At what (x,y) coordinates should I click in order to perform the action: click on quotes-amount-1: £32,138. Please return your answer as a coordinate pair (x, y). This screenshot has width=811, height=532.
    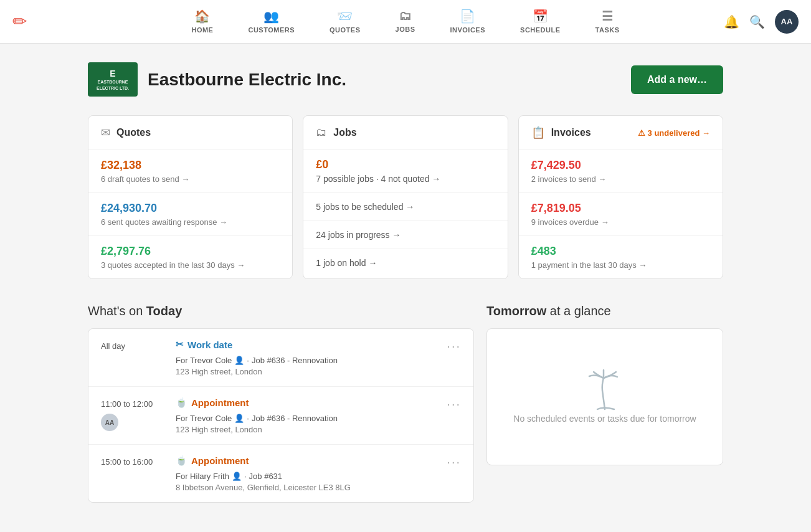
    Looking at the image, I should click on (191, 166).